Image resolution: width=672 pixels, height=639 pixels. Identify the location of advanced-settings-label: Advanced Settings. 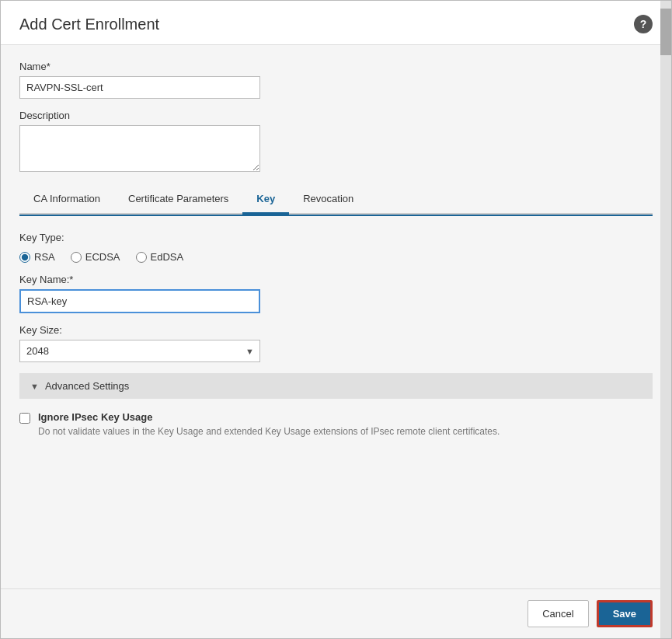
(87, 386).